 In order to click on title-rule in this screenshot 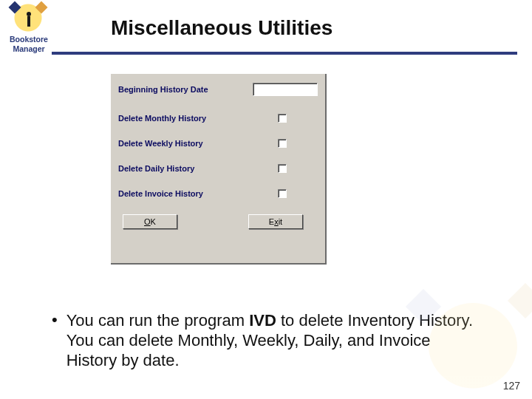, I will do `click(284, 53)`.